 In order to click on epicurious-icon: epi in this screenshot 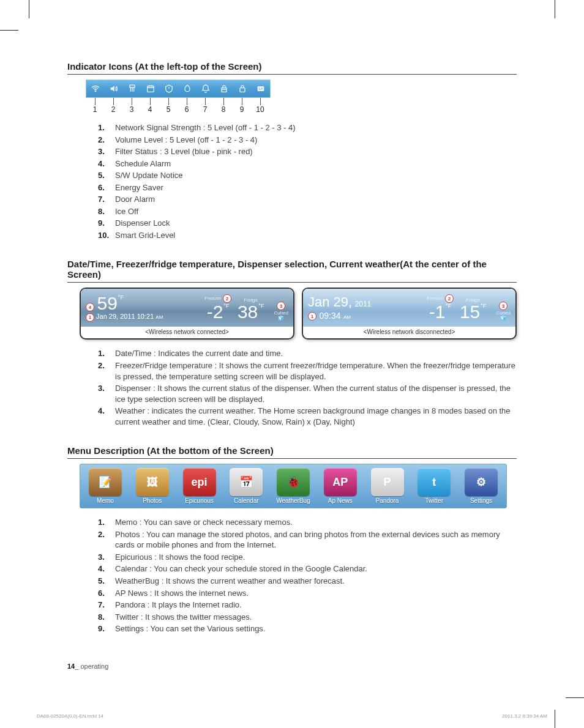, I will do `click(200, 482)`.